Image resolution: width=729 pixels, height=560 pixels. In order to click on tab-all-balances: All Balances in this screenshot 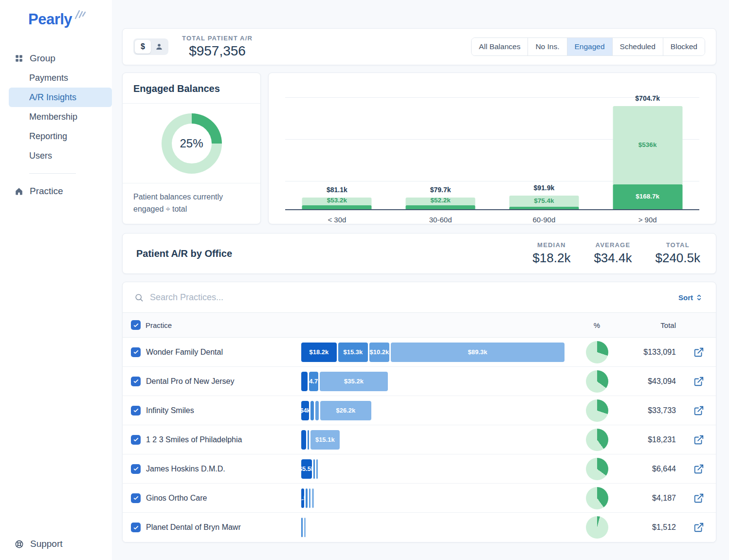, I will do `click(499, 47)`.